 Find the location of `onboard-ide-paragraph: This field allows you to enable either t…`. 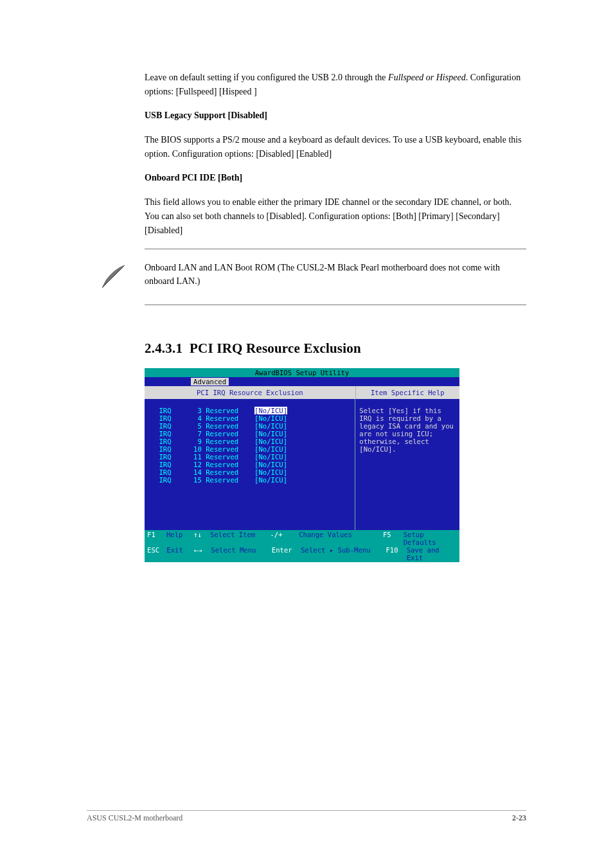

onboard-ide-paragraph: This field allows you to enable either t… is located at coordinates (335, 216).